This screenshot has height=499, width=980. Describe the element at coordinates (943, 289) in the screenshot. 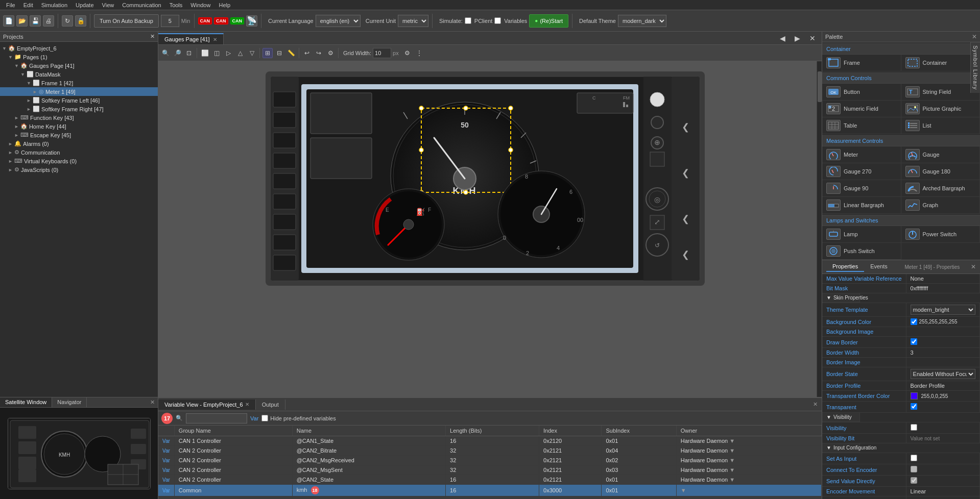

I see `prop-value-bit-mask: 0xffffffff` at that location.